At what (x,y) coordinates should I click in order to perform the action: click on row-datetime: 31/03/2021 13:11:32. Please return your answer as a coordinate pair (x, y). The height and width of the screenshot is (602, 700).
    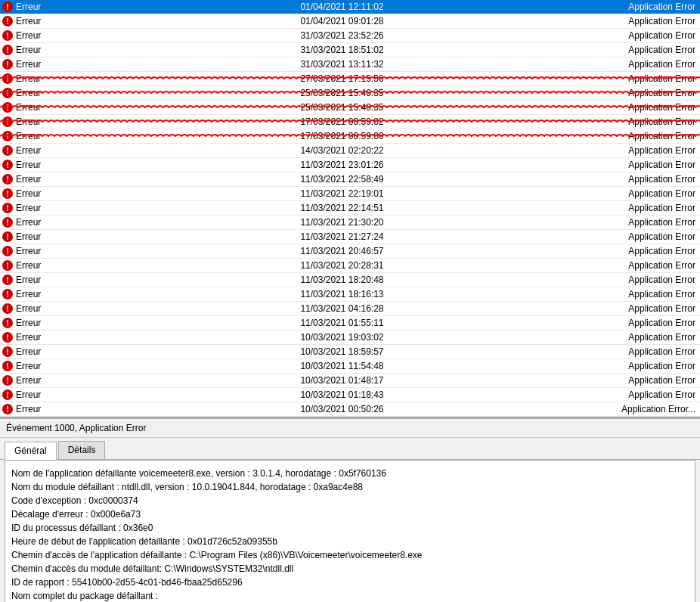
    Looking at the image, I should click on (342, 64).